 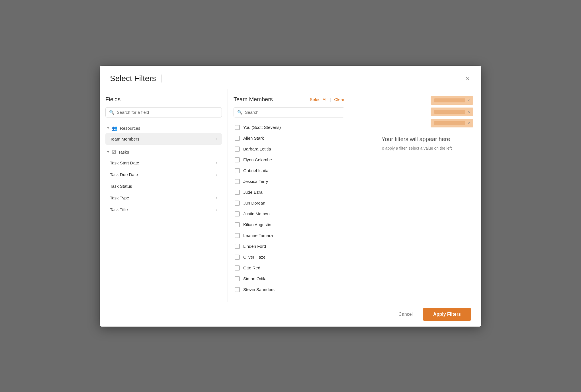 I want to click on resources-arrow-icon: ▼, so click(x=108, y=128).